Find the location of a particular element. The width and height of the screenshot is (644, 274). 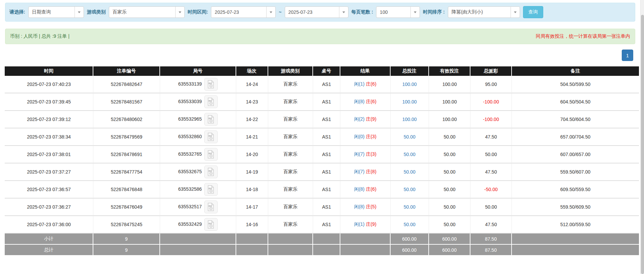

session-cell: 14-19 is located at coordinates (252, 172).